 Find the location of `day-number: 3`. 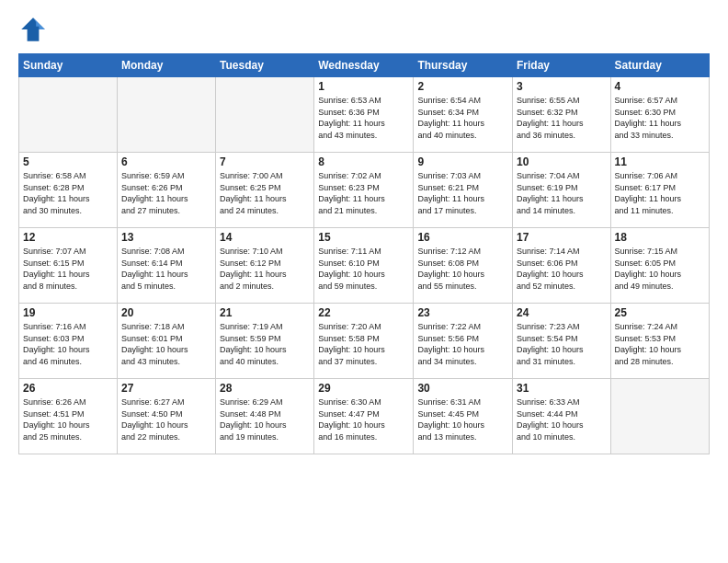

day-number: 3 is located at coordinates (562, 86).